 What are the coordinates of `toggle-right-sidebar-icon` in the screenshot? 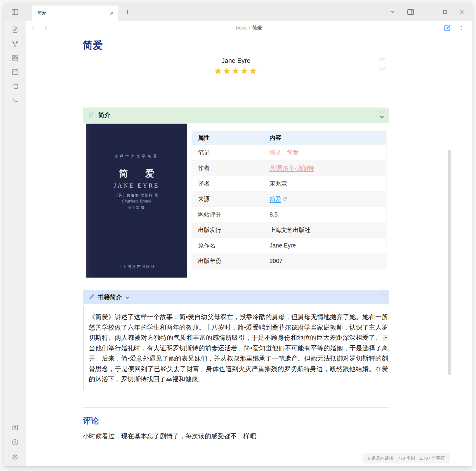 It's located at (411, 12).